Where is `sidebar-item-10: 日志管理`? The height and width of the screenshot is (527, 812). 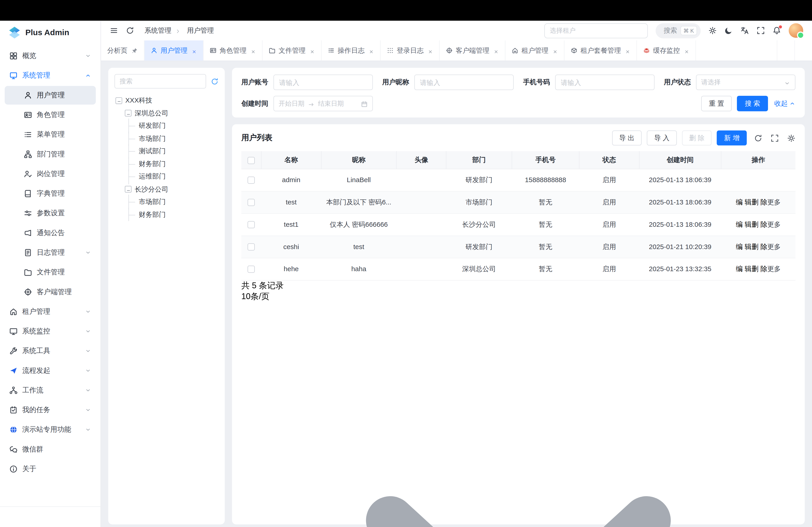
sidebar-item-10: 日志管理 is located at coordinates (50, 252).